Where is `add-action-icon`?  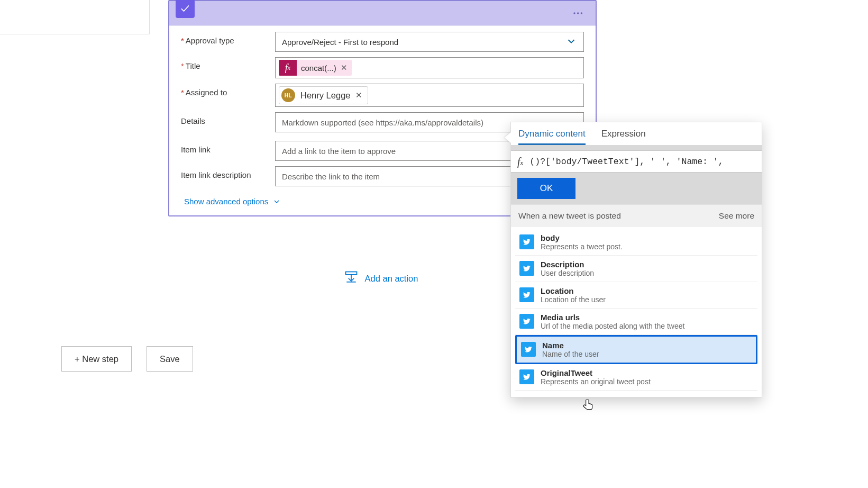 add-action-icon is located at coordinates (351, 278).